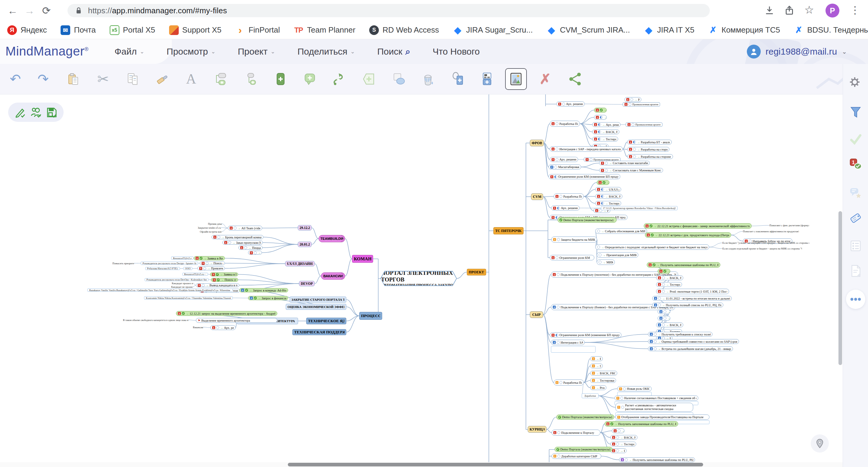  I want to click on download-icon, so click(770, 11).